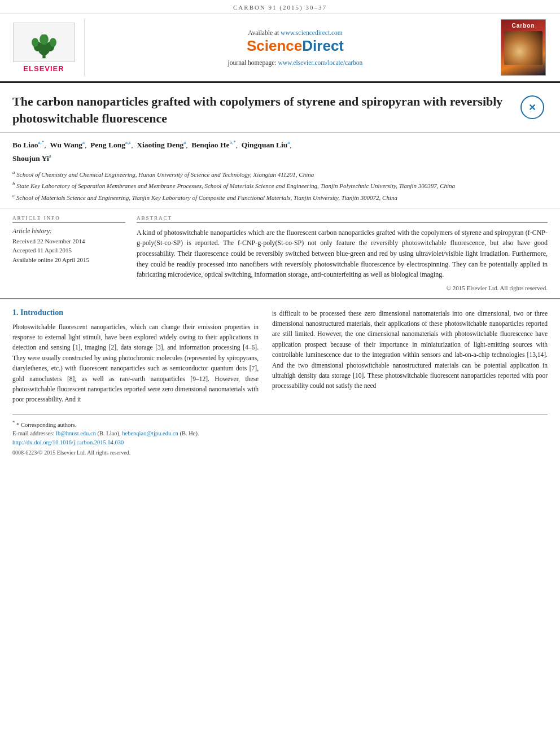 The image size is (560, 747). Describe the element at coordinates (342, 288) in the screenshot. I see `copyright-line: © 2015 Elsevier Ltd. All rights reserved…` at that location.